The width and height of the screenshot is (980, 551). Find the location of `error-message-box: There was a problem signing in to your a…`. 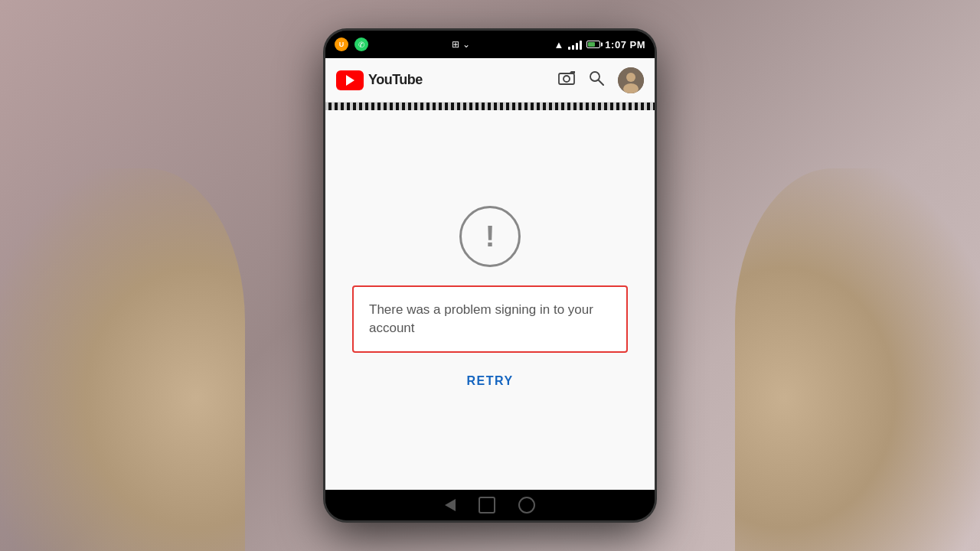

error-message-box: There was a problem signing in to your a… is located at coordinates (490, 319).